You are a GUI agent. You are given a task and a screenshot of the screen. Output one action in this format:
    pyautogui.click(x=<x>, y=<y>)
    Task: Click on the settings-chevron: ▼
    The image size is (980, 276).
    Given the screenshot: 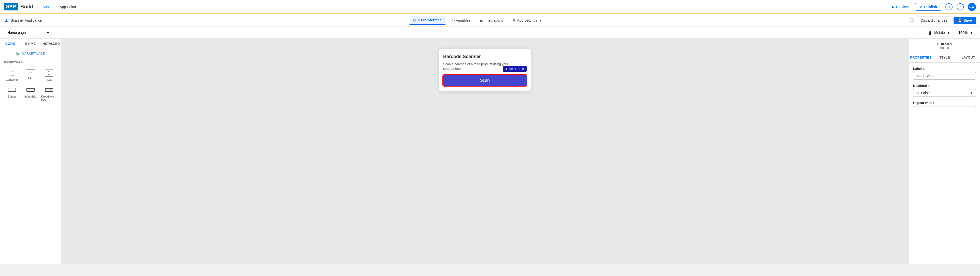 What is the action you would take?
    pyautogui.click(x=541, y=21)
    